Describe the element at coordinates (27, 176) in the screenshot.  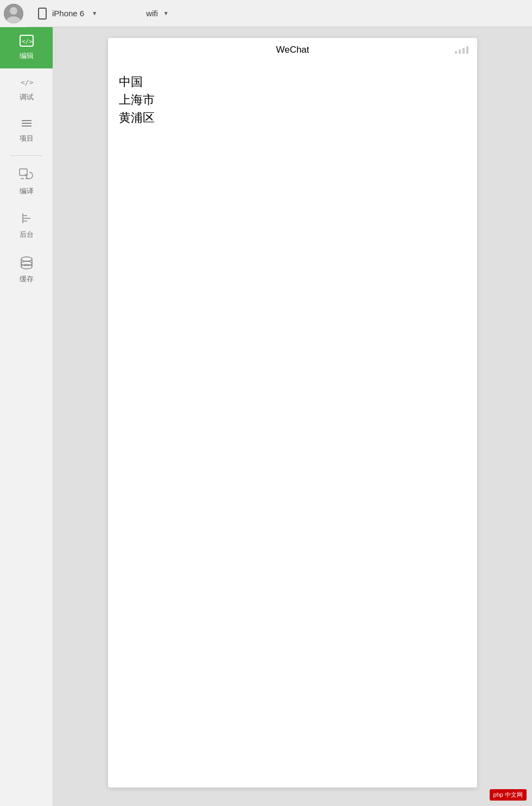
I see `compile-icon` at that location.